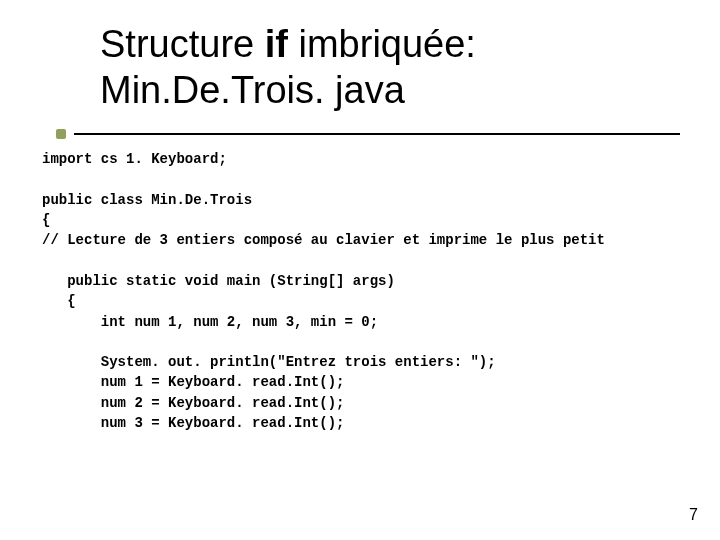  What do you see at coordinates (390, 45) in the screenshot?
I see `title-line-1: Structure if imbriquée:` at bounding box center [390, 45].